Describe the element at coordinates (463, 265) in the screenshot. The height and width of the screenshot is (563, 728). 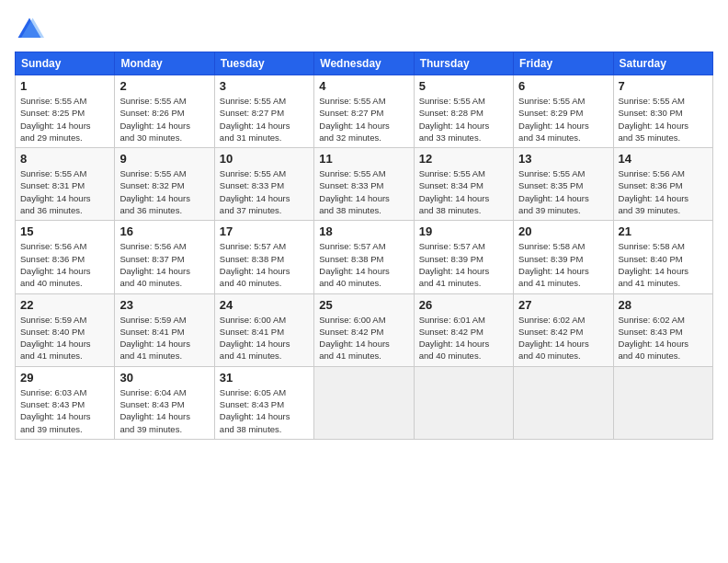
I see `day-info: Sunrise: 5:57 AM Sunset: 8:39 PM Dayligh…` at that location.